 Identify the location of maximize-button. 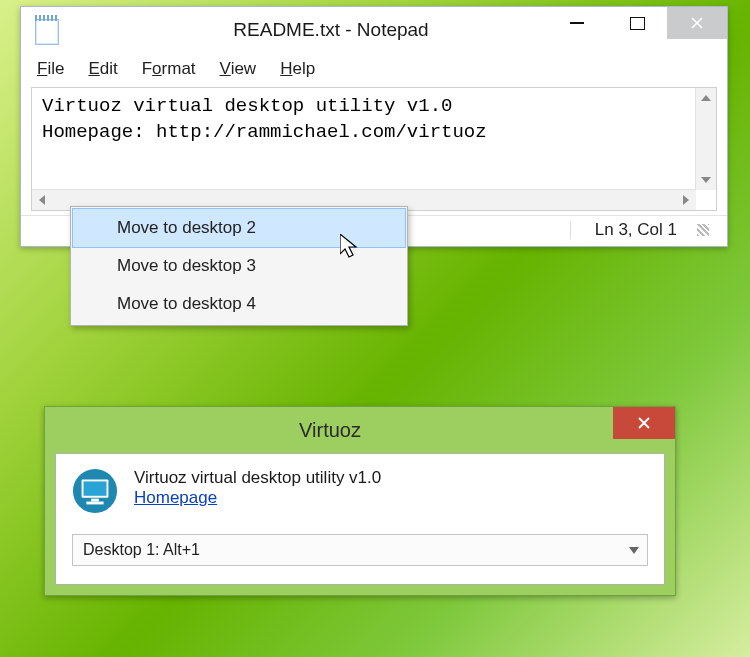
(637, 23).